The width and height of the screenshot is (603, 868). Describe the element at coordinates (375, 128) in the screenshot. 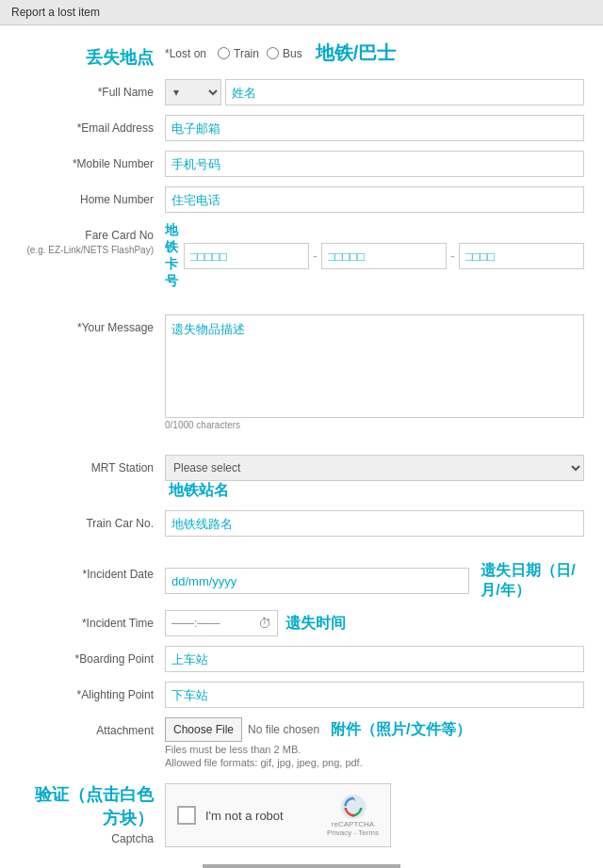

I see `email-controls` at that location.